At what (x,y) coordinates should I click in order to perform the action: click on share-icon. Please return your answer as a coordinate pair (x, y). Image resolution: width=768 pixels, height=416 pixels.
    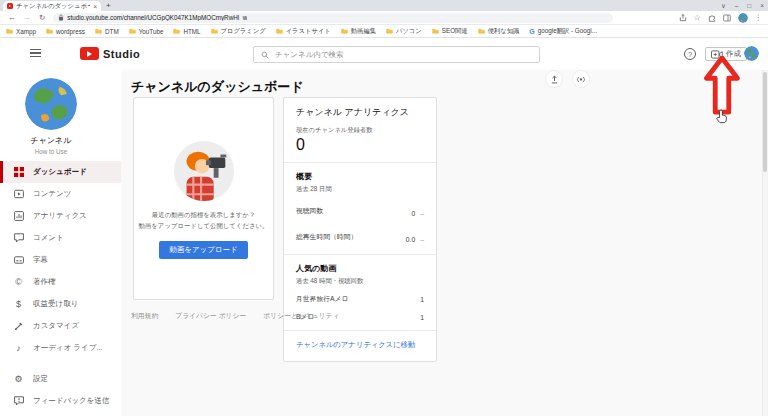
    Looking at the image, I should click on (683, 18).